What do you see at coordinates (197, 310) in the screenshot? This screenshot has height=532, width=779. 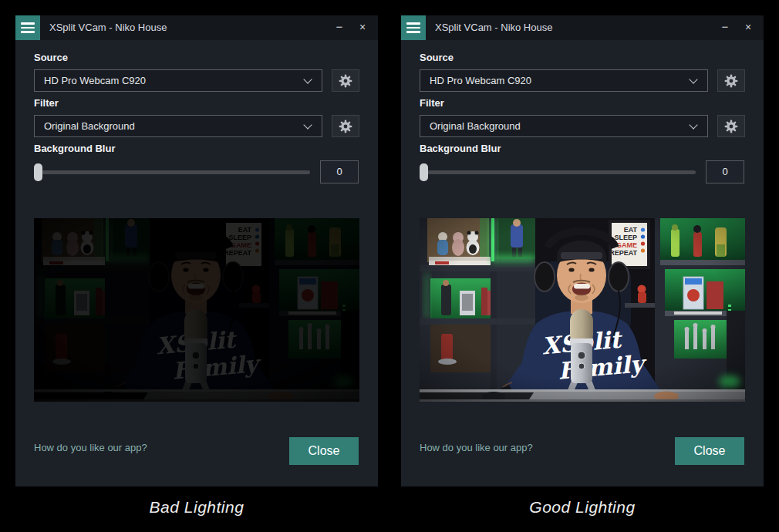 I see `webcam-preview-bad` at bounding box center [197, 310].